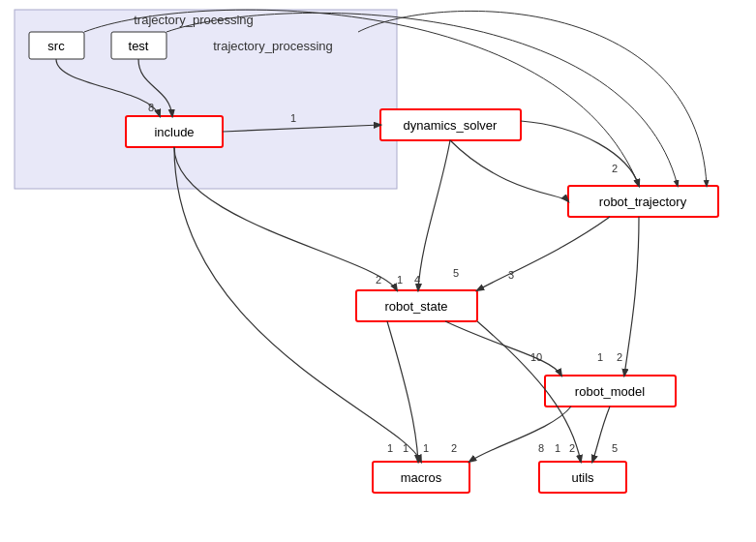 The height and width of the screenshot is (542, 756). I want to click on edge-label-5: 5, so click(456, 273).